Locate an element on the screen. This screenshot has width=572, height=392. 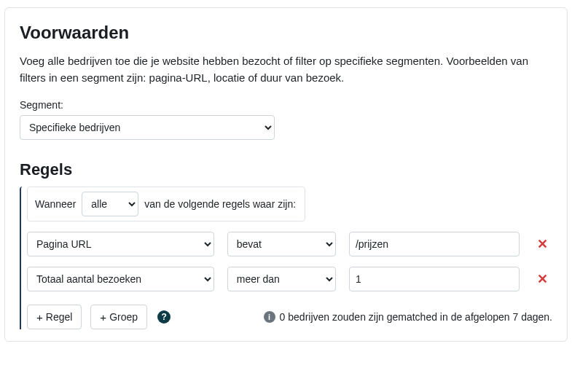
match-summary-text: 0 bedrijven zouden zijn gematched in de … is located at coordinates (416, 317).